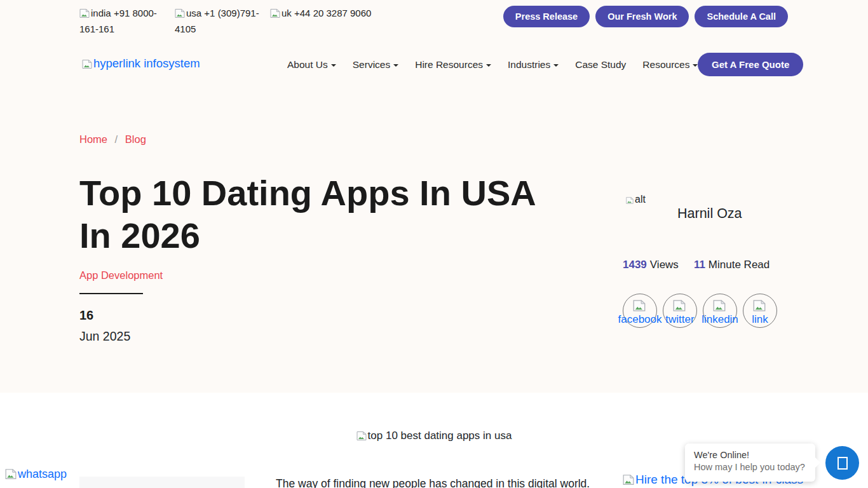 This screenshot has width=868, height=488. I want to click on whatsapp-button: whatsapp, so click(36, 474).